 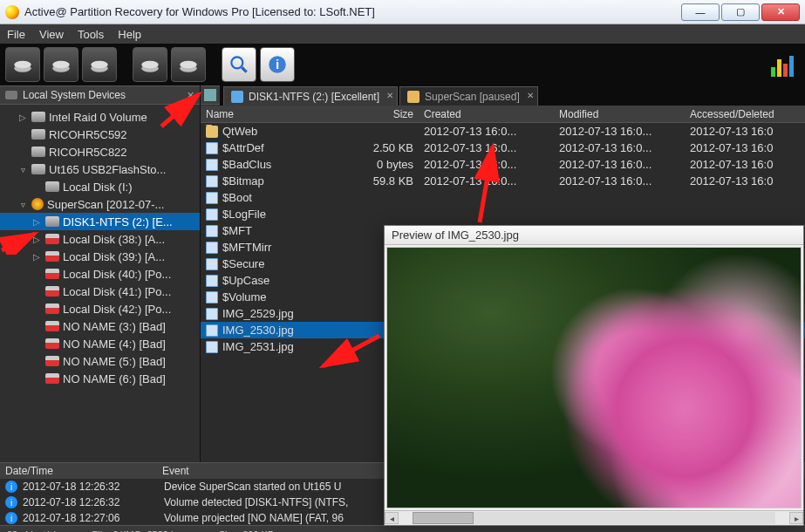 What do you see at coordinates (210, 95) in the screenshot?
I see `list-view-icon` at bounding box center [210, 95].